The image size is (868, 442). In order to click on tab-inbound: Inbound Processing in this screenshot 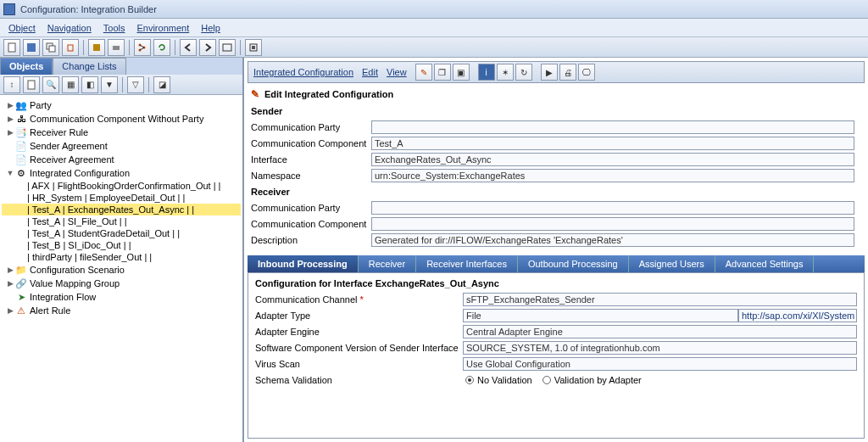, I will do `click(303, 264)`.